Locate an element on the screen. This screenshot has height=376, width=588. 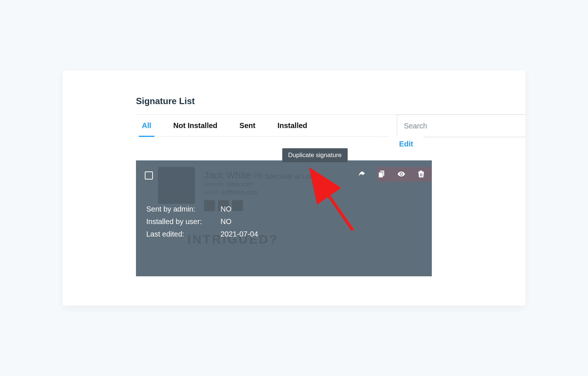
info-value: 2021-07-04 is located at coordinates (239, 234).